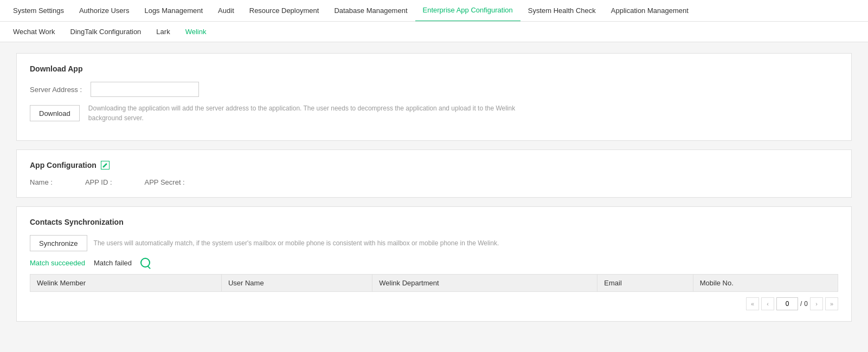 This screenshot has width=868, height=352. I want to click on download-button: Download, so click(55, 113).